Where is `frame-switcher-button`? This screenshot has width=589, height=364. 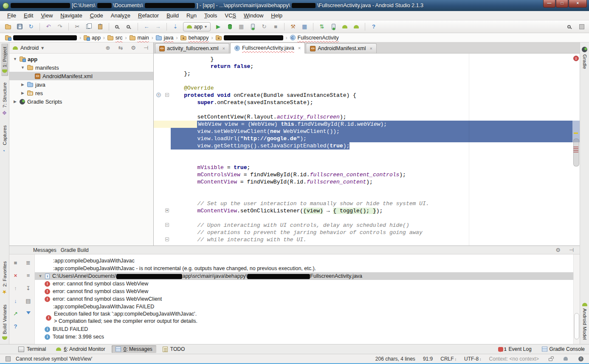
frame-switcher-button is located at coordinates (582, 27).